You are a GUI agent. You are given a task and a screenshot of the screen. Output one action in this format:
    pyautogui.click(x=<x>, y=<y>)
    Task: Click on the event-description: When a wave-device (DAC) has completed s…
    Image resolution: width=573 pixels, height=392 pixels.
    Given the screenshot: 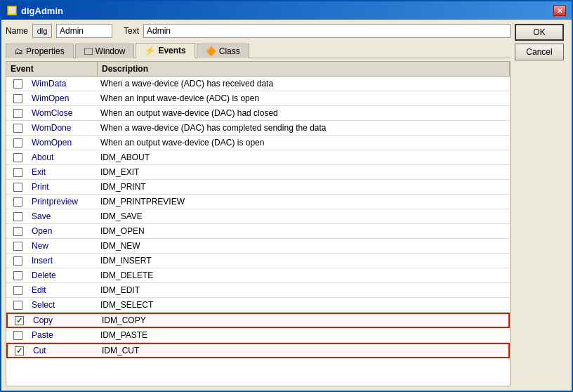 What is the action you would take?
    pyautogui.click(x=303, y=128)
    